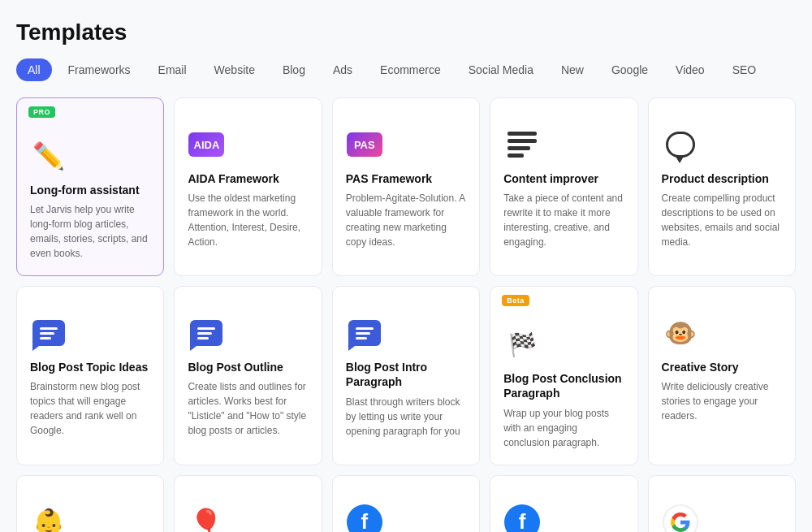  What do you see at coordinates (206, 145) in the screenshot?
I see `aida-icon: AIDA` at bounding box center [206, 145].